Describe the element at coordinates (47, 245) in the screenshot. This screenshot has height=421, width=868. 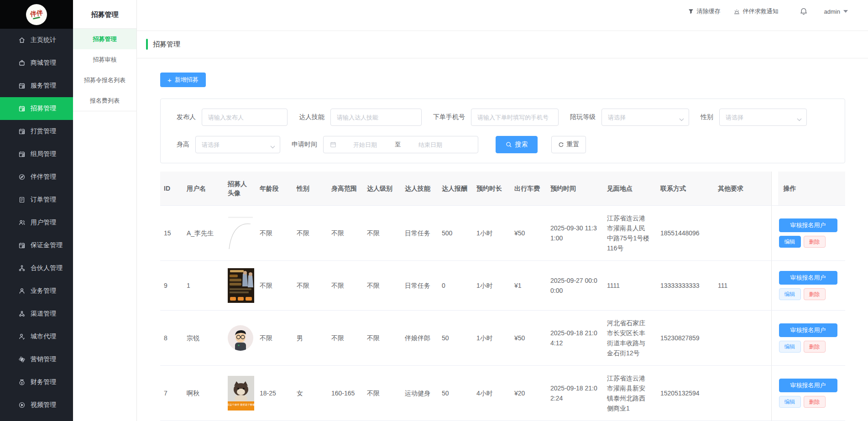
I see `sidebar-item-label: 保证金管理` at that location.